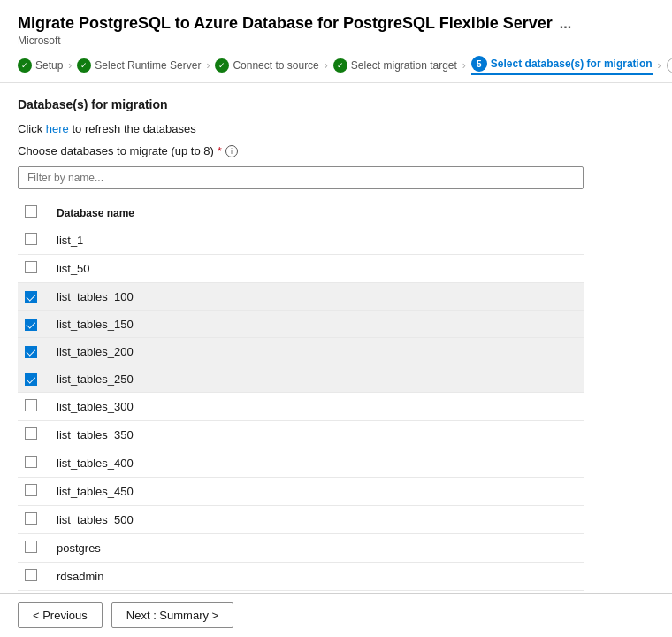 The width and height of the screenshot is (672, 637). Describe the element at coordinates (562, 65) in the screenshot. I see `step-databases: 5 Select database(s) for migration` at that location.